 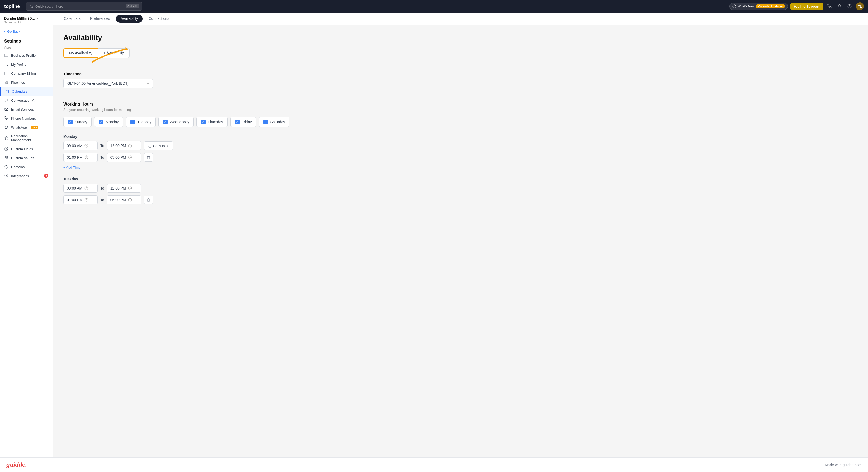 I want to click on sidebar-item-phone-numbers: Phone Numbers, so click(x=26, y=118).